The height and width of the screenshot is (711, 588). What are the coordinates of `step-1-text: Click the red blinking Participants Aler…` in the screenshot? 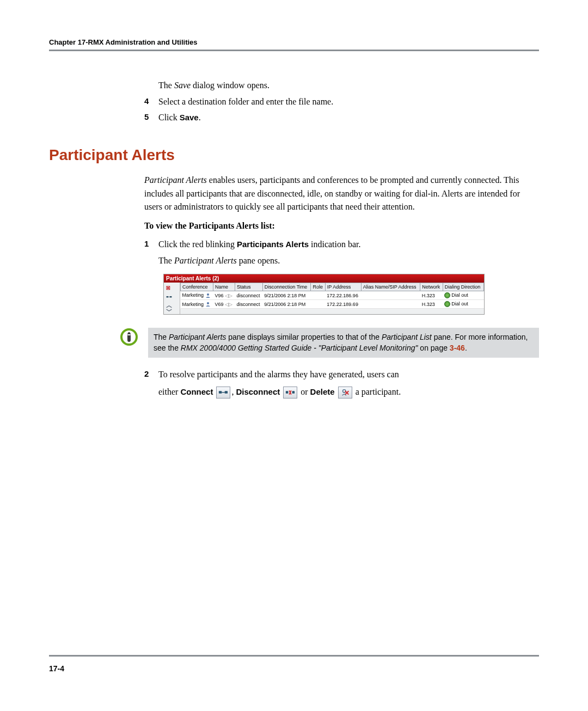 It's located at (348, 244).